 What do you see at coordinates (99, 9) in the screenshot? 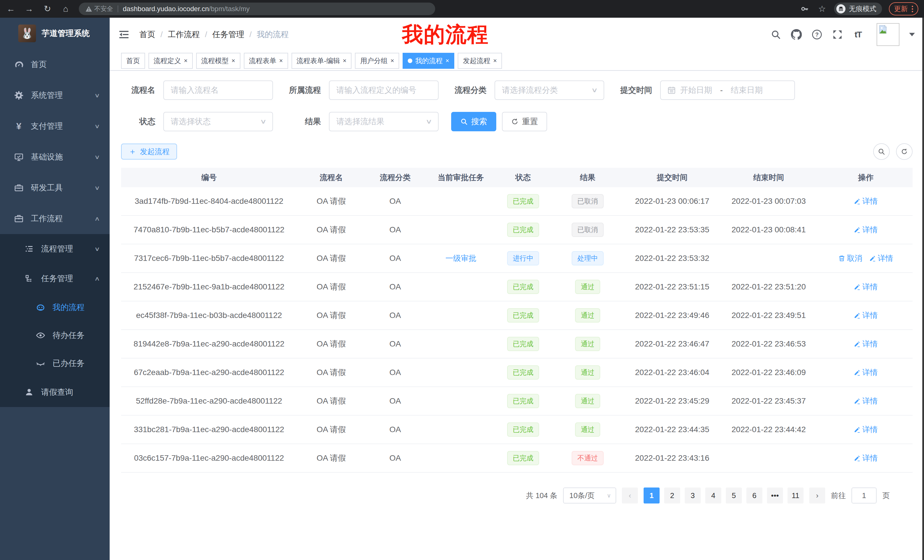
I see `not-secure-warning: 不安全` at bounding box center [99, 9].